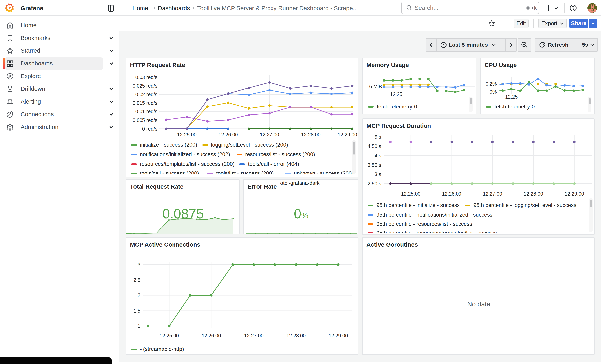  I want to click on svg-text: 2.5, so click(137, 280).